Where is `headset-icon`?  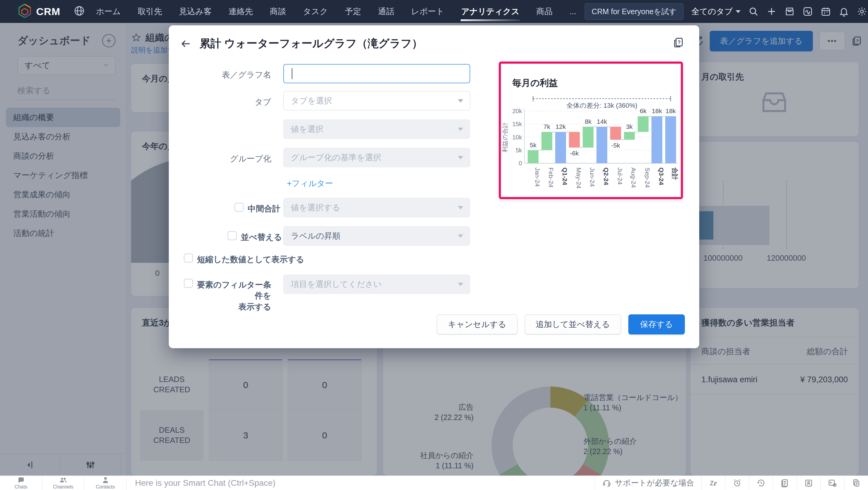 headset-icon is located at coordinates (607, 483).